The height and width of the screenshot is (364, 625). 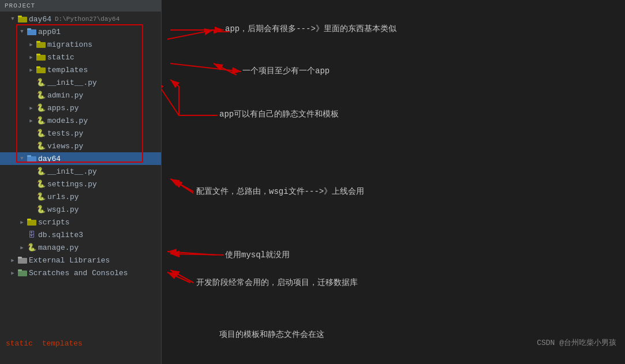 I want to click on tree-item-label: manage.py, so click(x=58, y=248).